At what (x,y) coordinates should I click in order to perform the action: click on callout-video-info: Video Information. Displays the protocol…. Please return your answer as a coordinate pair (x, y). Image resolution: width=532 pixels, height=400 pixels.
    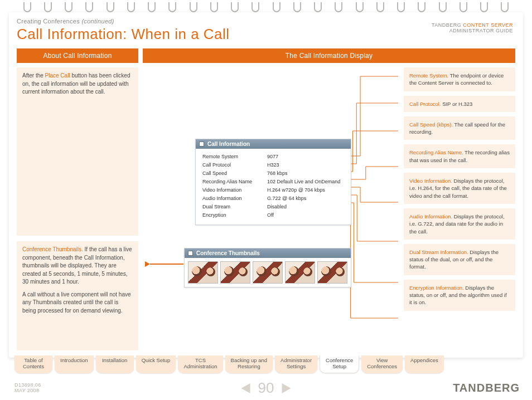
    Looking at the image, I should click on (460, 188).